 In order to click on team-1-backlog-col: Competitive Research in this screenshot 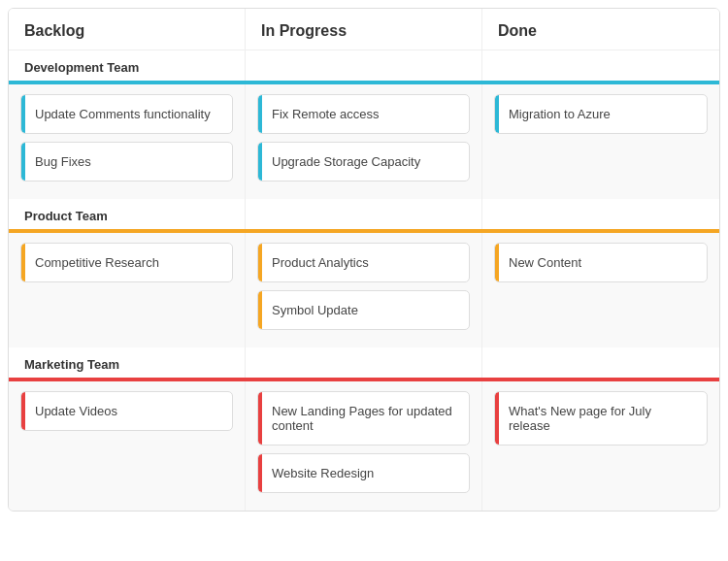, I will do `click(127, 290)`.